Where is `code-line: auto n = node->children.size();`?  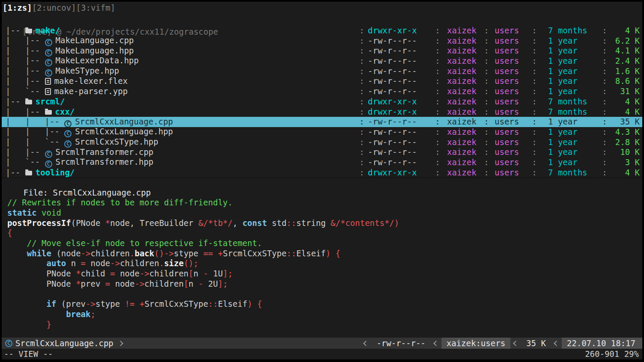
code-line: auto n = node->children.size(); is located at coordinates (325, 264).